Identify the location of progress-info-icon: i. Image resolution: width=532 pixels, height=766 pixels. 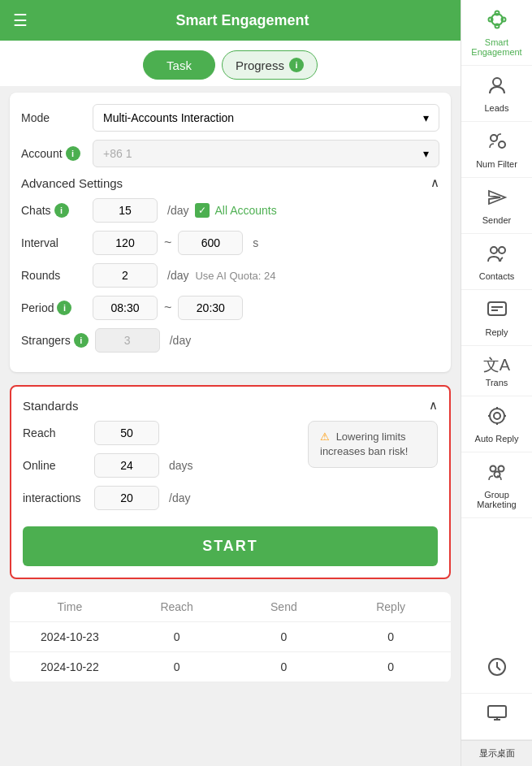
(296, 65).